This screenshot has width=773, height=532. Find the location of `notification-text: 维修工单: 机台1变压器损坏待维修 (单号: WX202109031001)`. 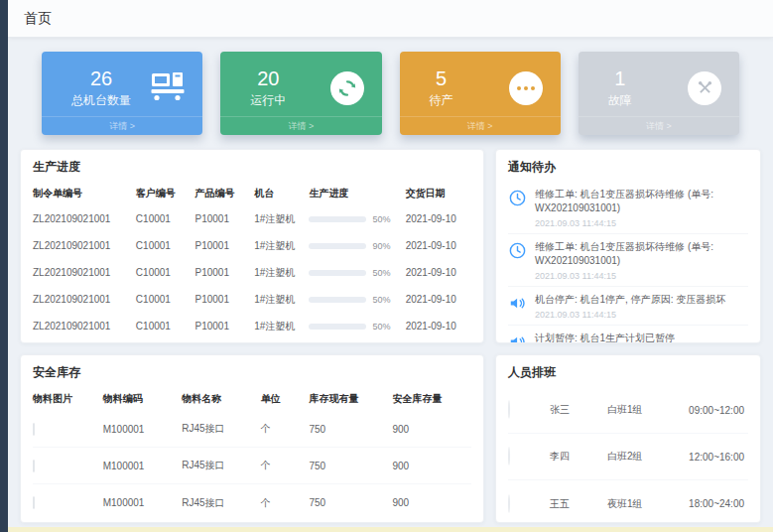

notification-text: 维修工单: 机台1变压器损坏待维修 (单号: WX202109031001) is located at coordinates (641, 201).